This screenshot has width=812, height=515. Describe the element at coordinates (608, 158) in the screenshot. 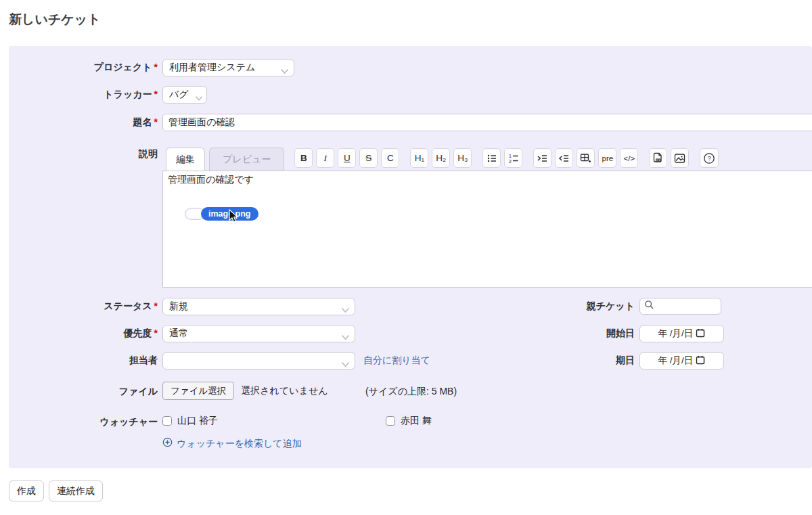

I see `preformatted-button: pre` at that location.